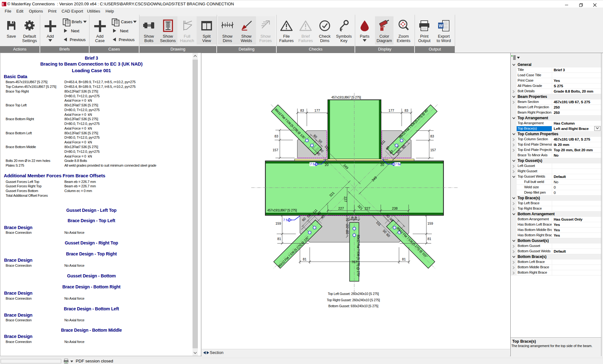 Image resolution: width=603 pixels, height=364 pixels. I want to click on svg-text:80x12 Flat 7.536 [S 275] @ 270: 80x12 Flat 7.536 [S 275] @ 270°, so click(358, 256).